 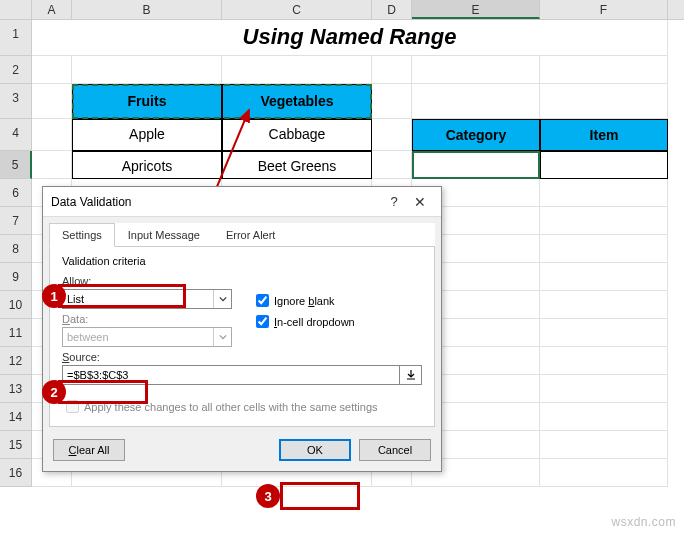 I want to click on source-label: Source:, so click(x=242, y=357).